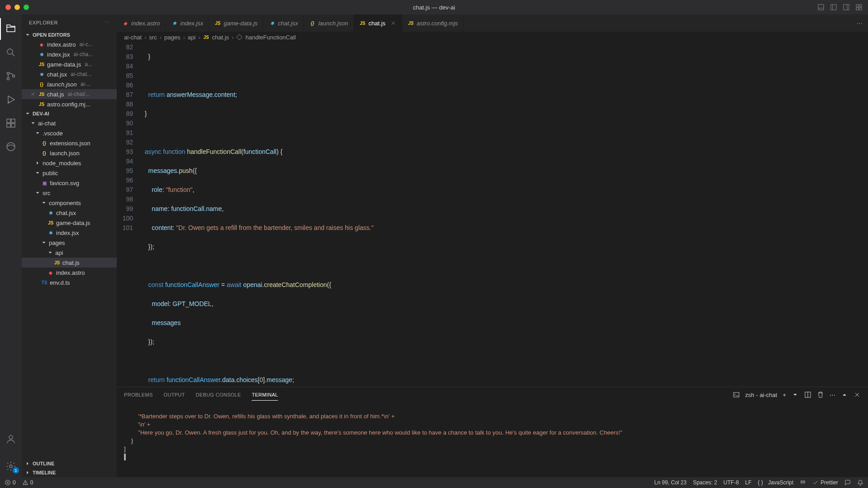 The image size is (868, 488). Describe the element at coordinates (329, 23) in the screenshot. I see `tab-launch-json: {}launch.json` at that location.